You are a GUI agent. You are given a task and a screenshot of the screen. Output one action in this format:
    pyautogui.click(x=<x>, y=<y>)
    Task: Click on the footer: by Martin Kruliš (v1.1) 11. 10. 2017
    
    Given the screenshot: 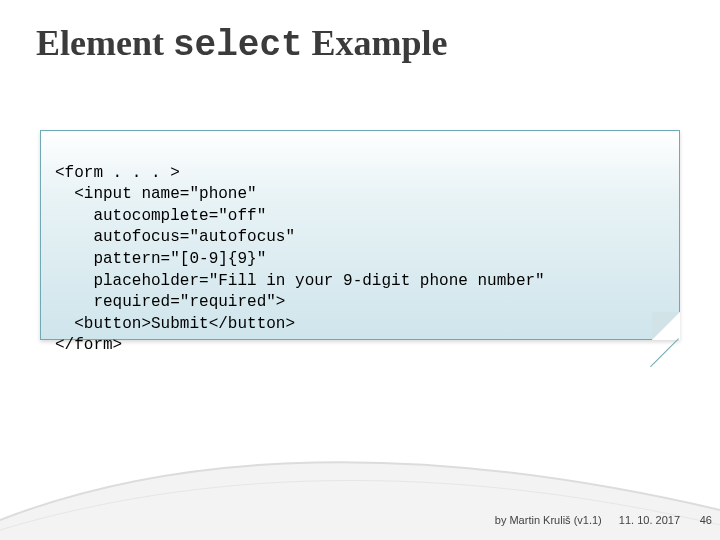 What is the action you would take?
    pyautogui.click(x=580, y=520)
    